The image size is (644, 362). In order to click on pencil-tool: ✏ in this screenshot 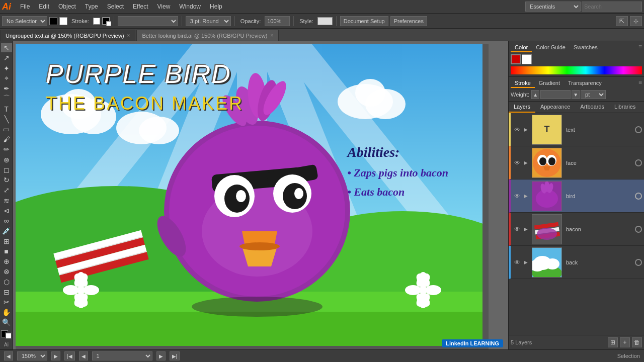, I will do `click(7, 149)`.